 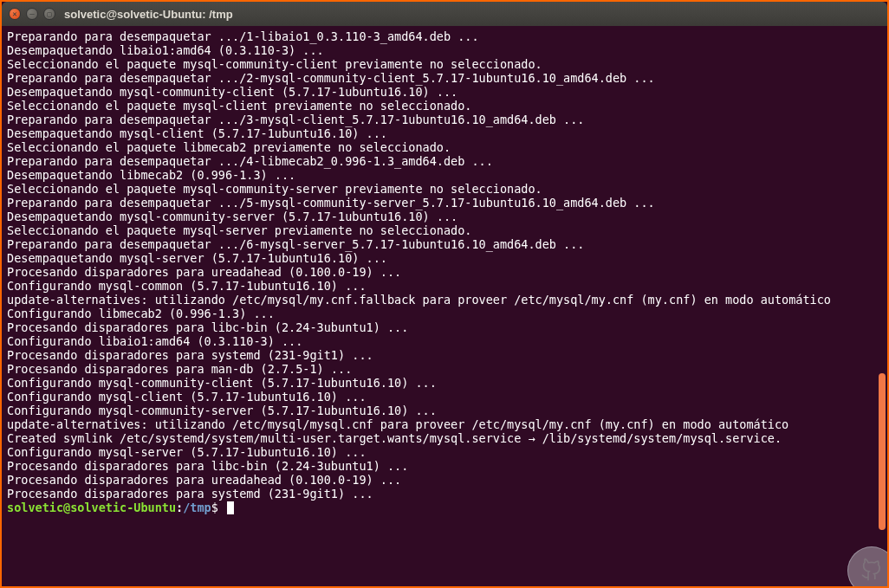 I want to click on scrollbar, so click(x=882, y=307).